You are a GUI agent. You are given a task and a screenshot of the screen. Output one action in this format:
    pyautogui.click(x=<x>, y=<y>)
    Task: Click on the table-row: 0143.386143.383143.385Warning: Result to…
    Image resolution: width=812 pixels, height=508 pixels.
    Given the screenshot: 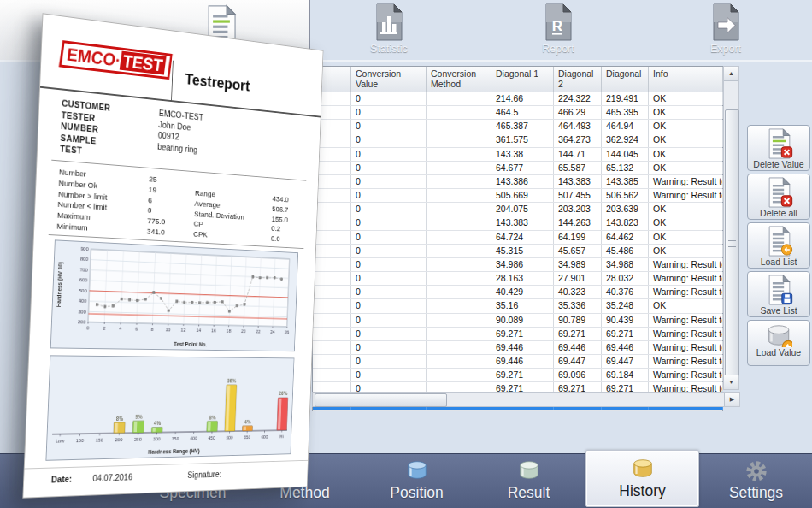 What is the action you would take?
    pyautogui.click(x=518, y=182)
    